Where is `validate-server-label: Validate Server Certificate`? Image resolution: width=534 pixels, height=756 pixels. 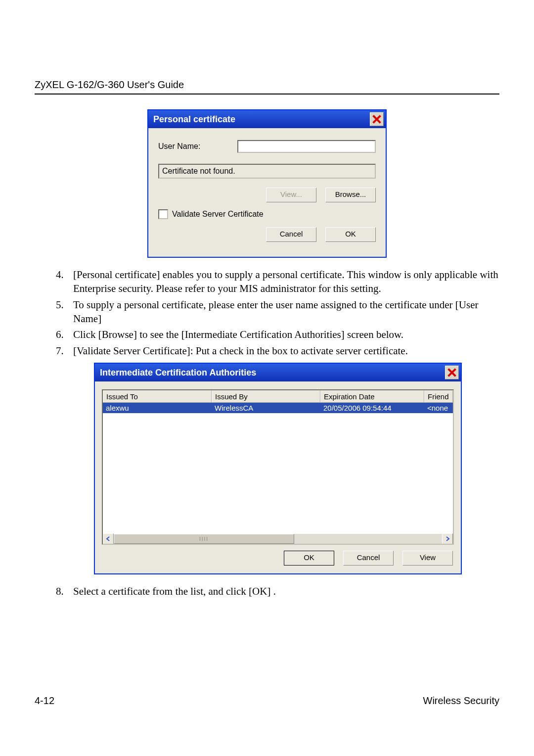
validate-server-label: Validate Server Certificate is located at coordinates (218, 214).